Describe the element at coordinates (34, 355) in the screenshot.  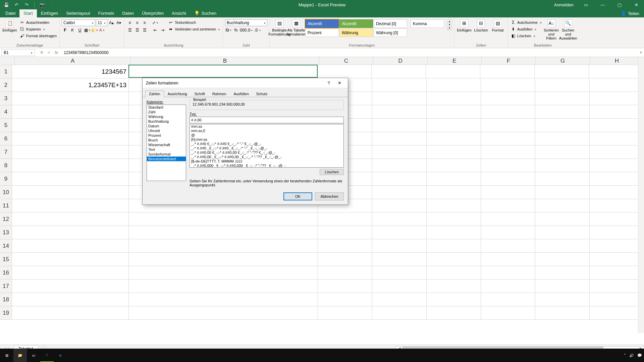
I see `taskbar-app1-icon: ▭` at that location.